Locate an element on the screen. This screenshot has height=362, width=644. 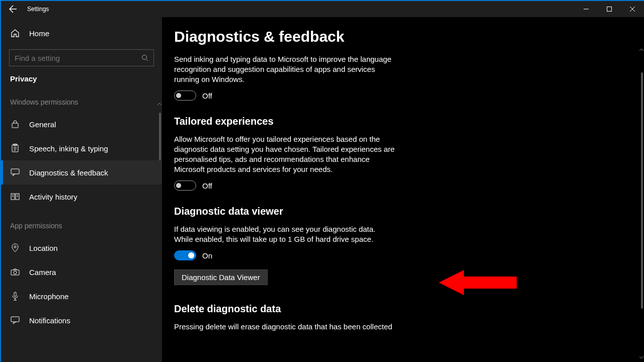
sidebar-home-label: Home is located at coordinates (39, 33).